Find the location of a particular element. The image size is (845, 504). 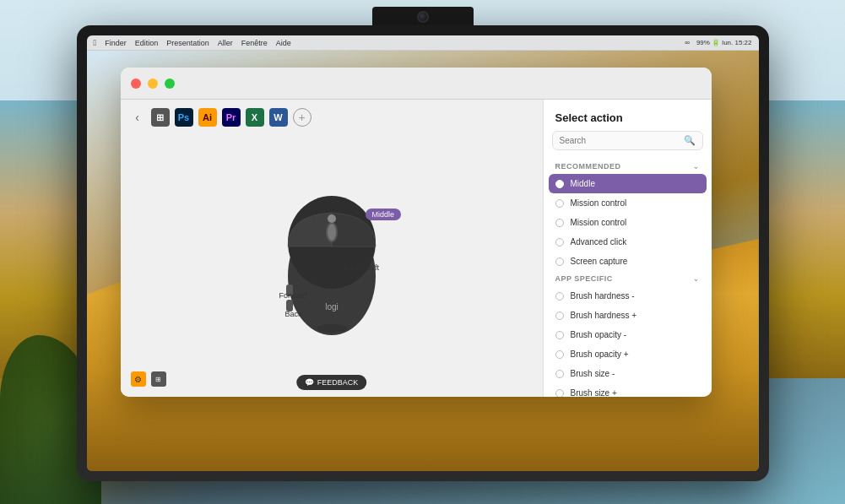

app-icon-excel: X is located at coordinates (255, 117).